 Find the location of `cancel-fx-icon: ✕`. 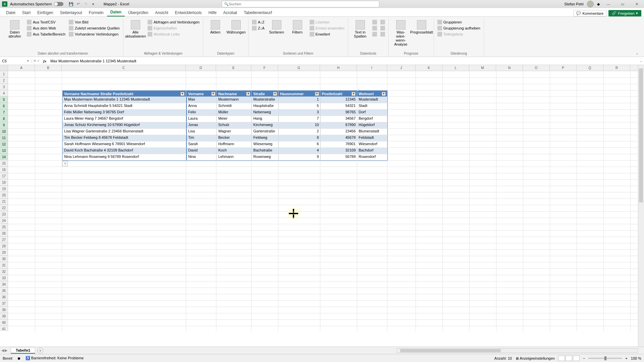

cancel-fx-icon: ✕ is located at coordinates (35, 61).